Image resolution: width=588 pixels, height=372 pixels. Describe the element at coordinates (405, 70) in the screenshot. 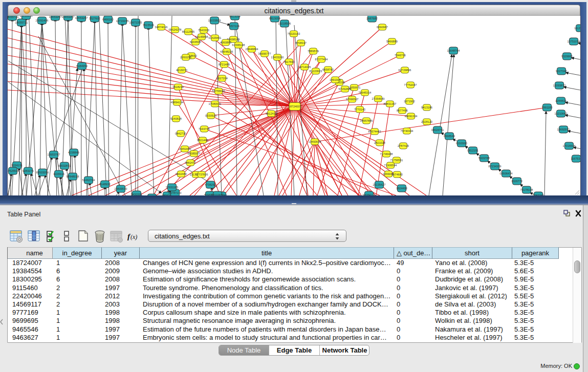

I see `svg-text: 62729806` at that location.